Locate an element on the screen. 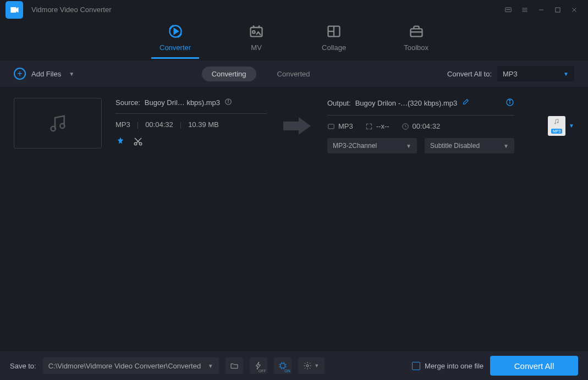 This screenshot has height=380, width=588. feedback-icon is located at coordinates (508, 10).